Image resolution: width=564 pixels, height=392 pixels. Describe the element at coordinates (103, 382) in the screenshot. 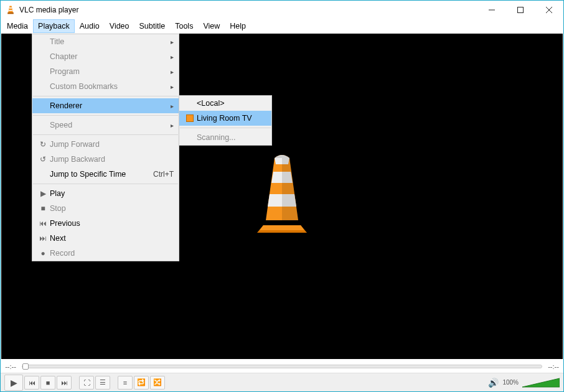

I see `equalizer-icon: ☰` at that location.